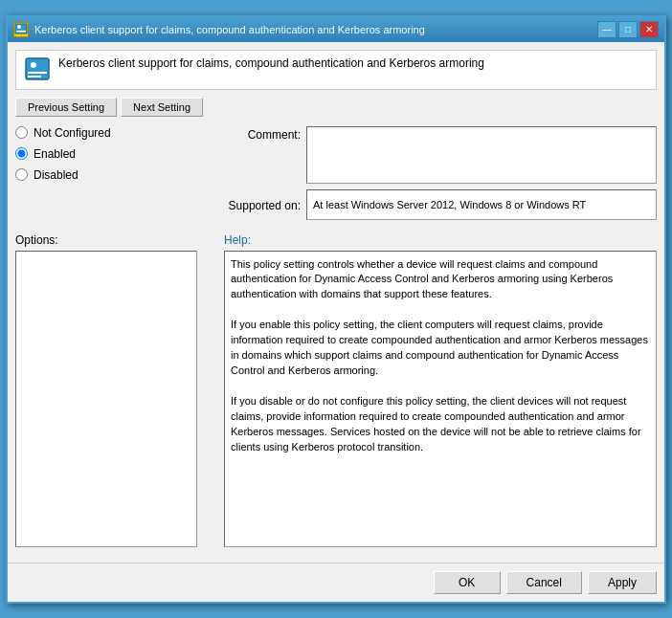 The width and height of the screenshot is (672, 618). What do you see at coordinates (106, 399) in the screenshot?
I see `options-box` at bounding box center [106, 399].